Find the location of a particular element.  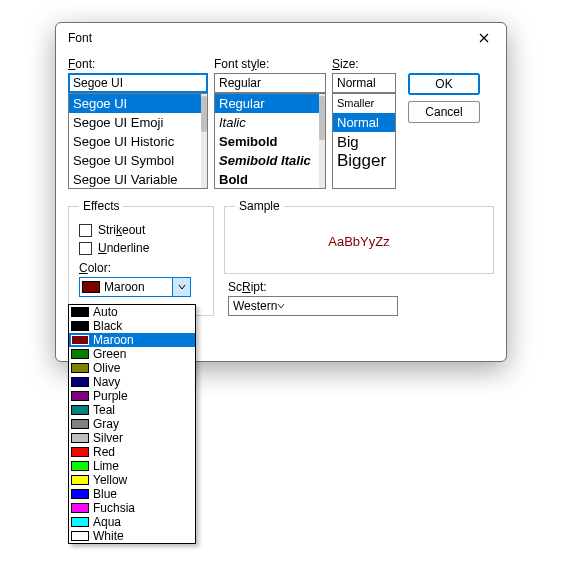

color-name: Aqua is located at coordinates (107, 522).